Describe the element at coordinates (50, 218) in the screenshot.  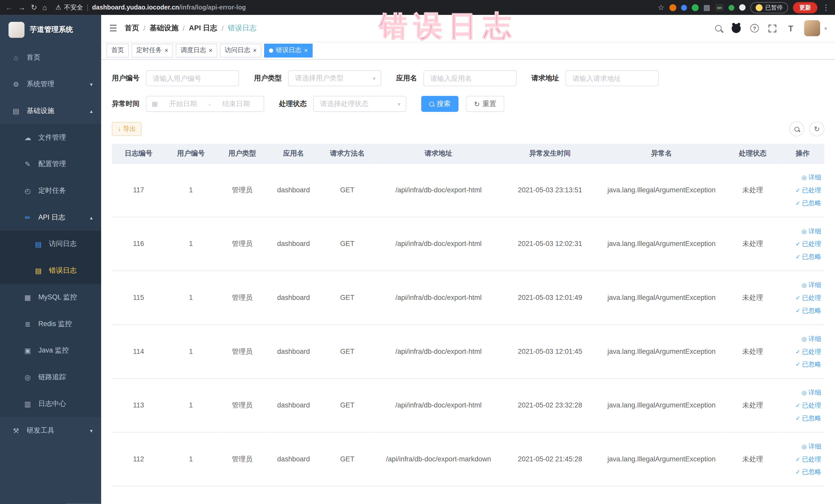
I see `sidebar-item-api-log: ✏ API 日志 ▴` at that location.